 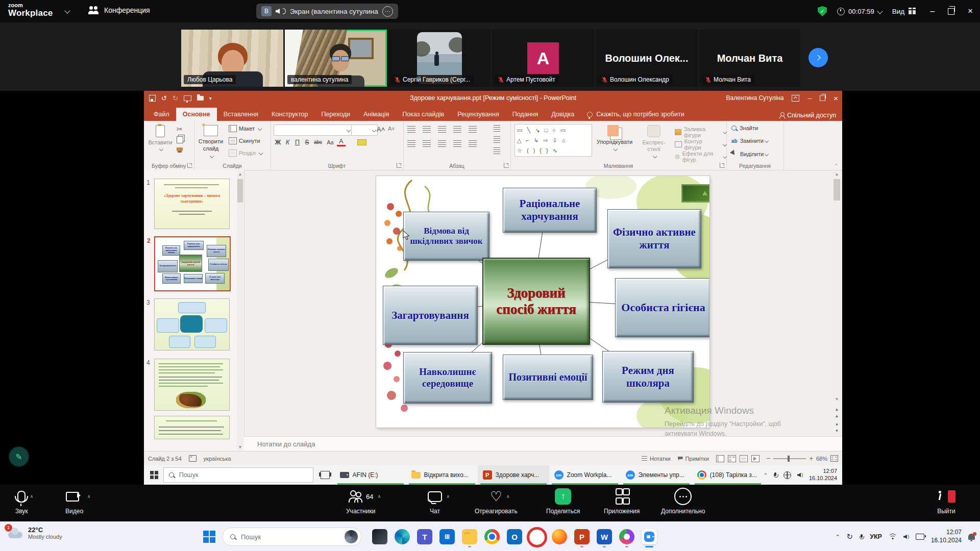 What do you see at coordinates (904, 11) in the screenshot?
I see `view-button: Вид` at bounding box center [904, 11].